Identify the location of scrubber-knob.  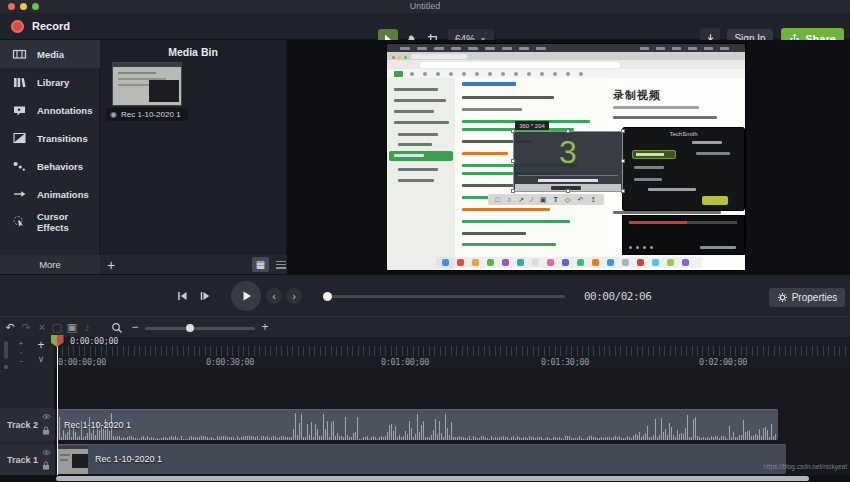
(328, 296).